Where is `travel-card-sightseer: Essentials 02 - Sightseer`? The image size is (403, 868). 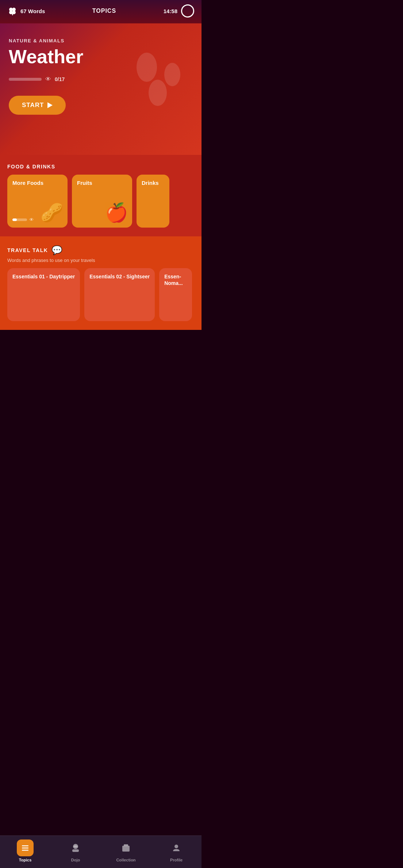 travel-card-sightseer: Essentials 02 - Sightseer is located at coordinates (120, 294).